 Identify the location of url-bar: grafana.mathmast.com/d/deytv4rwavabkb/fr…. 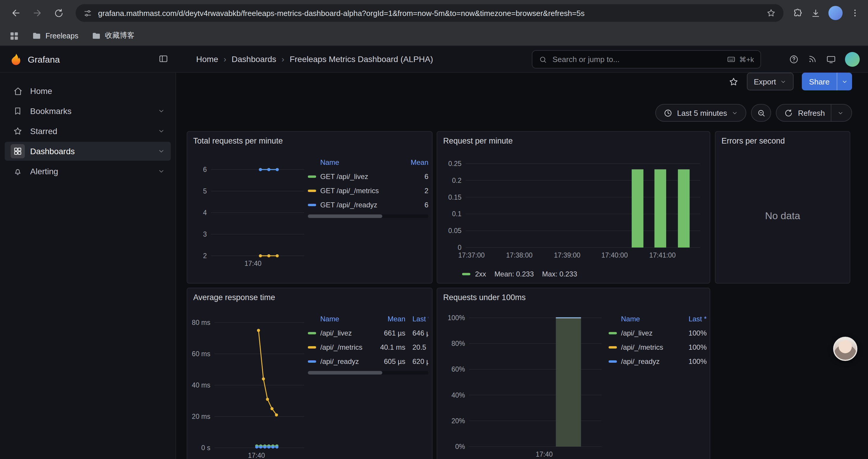
(429, 13).